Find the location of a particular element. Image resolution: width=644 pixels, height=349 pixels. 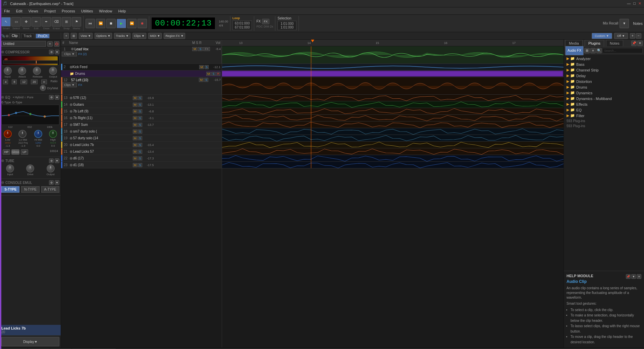

s-type-btn: S-TYPE is located at coordinates (10, 189).